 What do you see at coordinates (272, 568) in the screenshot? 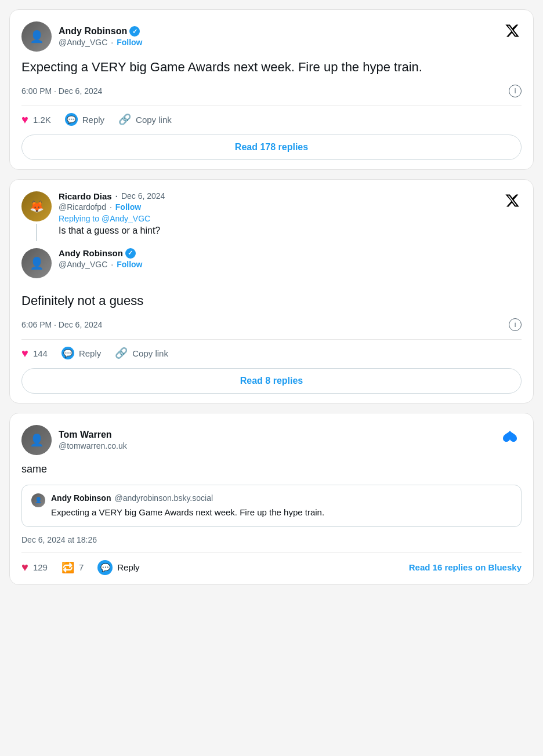
I see `bluesky-actions: ♥ 129 🔁 7 💬 Reply Read 16 replies on Blu…` at bounding box center [272, 568].